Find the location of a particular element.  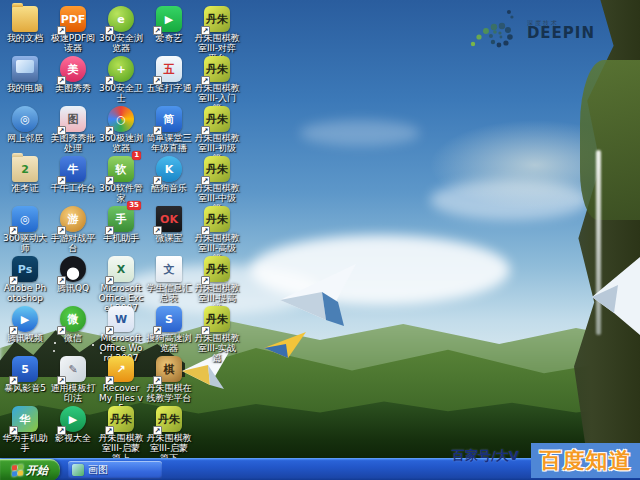

danzhu-zhongji-icon: 丹朱↗ is located at coordinates (217, 169).